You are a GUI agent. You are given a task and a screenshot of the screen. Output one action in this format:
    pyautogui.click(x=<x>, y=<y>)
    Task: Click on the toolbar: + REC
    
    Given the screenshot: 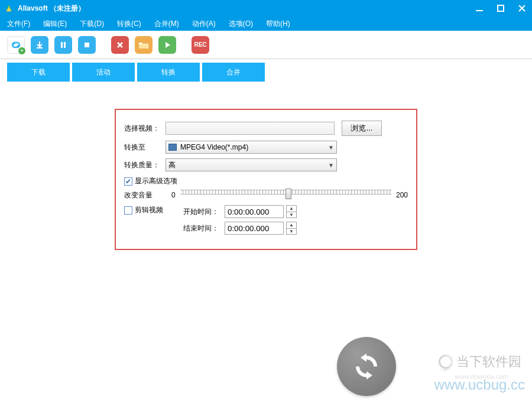 What is the action you would take?
    pyautogui.click(x=266, y=45)
    